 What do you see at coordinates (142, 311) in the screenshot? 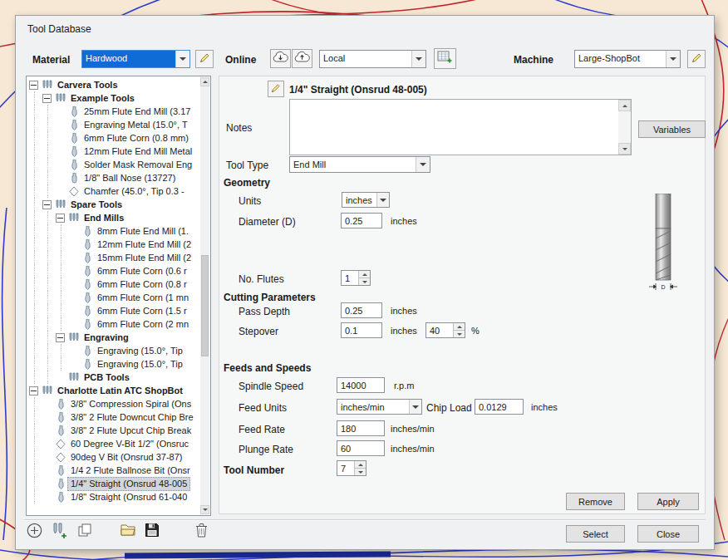
I see `tree-item-label: 6mm Flute Corn (1.5 r` at bounding box center [142, 311].